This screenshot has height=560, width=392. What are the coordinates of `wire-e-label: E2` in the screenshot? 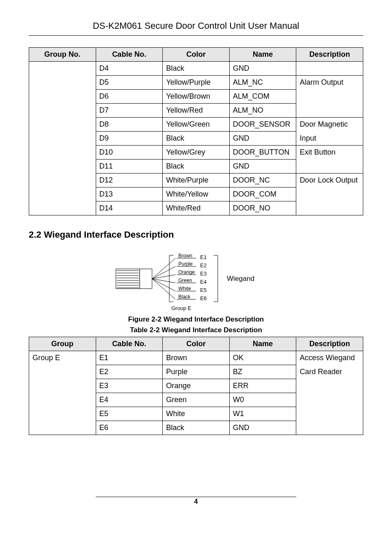 It's located at (203, 266).